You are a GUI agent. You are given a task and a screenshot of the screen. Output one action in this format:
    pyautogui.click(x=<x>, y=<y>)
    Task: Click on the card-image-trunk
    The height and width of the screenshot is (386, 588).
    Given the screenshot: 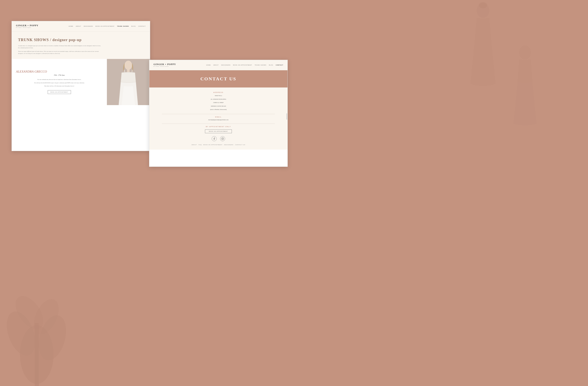 What is the action you would take?
    pyautogui.click(x=128, y=82)
    